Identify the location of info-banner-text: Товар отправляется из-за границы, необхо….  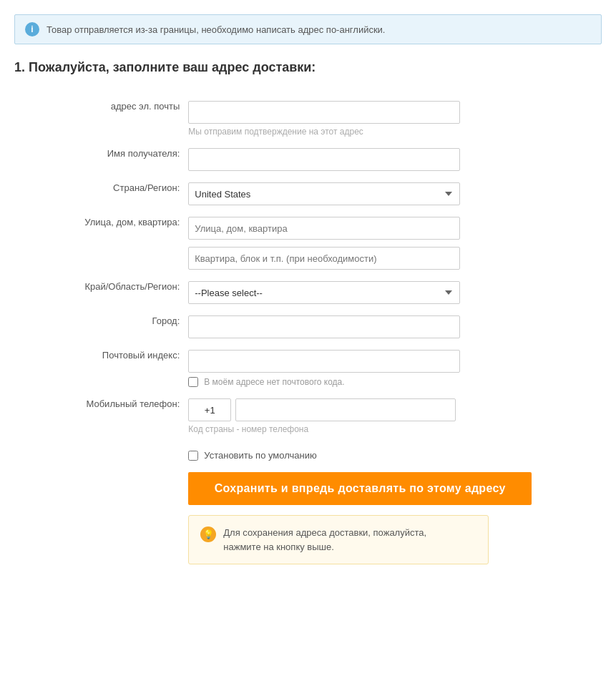
(216, 30).